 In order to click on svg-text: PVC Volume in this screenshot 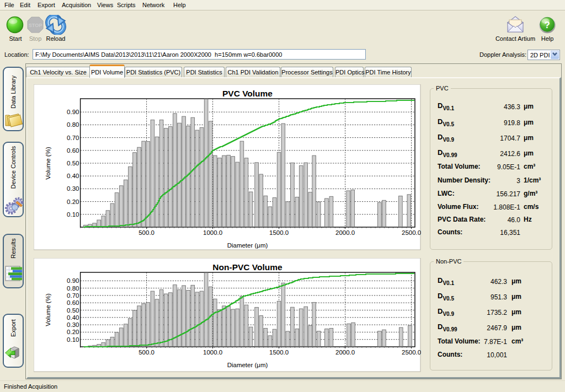, I will do `click(247, 94)`.